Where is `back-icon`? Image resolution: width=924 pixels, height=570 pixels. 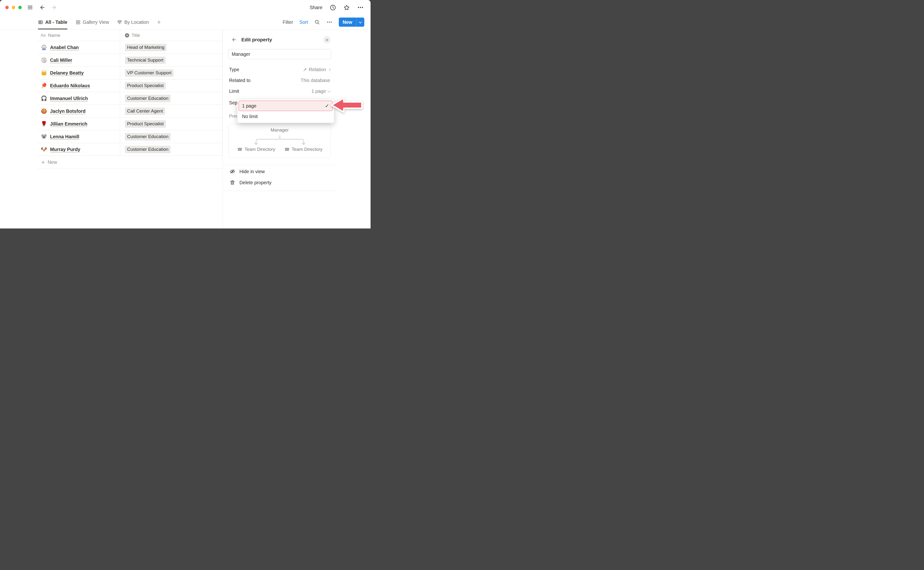
back-icon is located at coordinates (42, 8).